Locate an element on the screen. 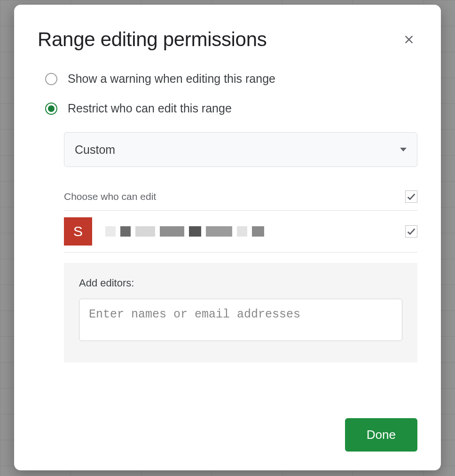  select-all-checkbox is located at coordinates (411, 197).